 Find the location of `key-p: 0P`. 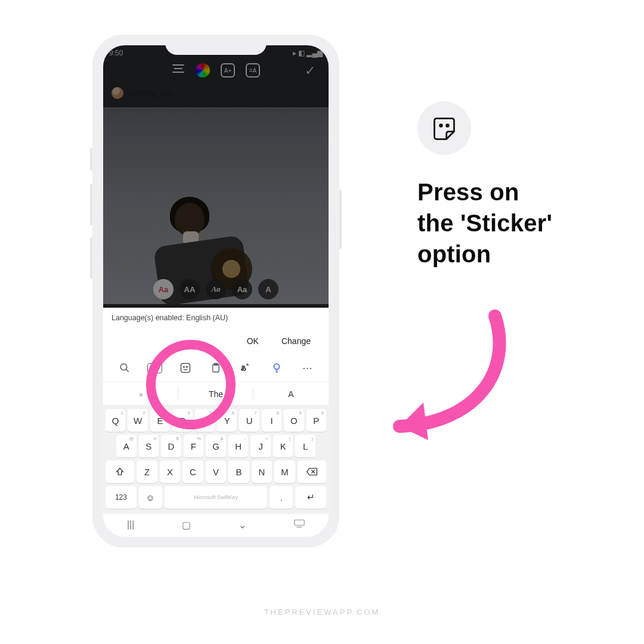

key-p: 0P is located at coordinates (316, 420).